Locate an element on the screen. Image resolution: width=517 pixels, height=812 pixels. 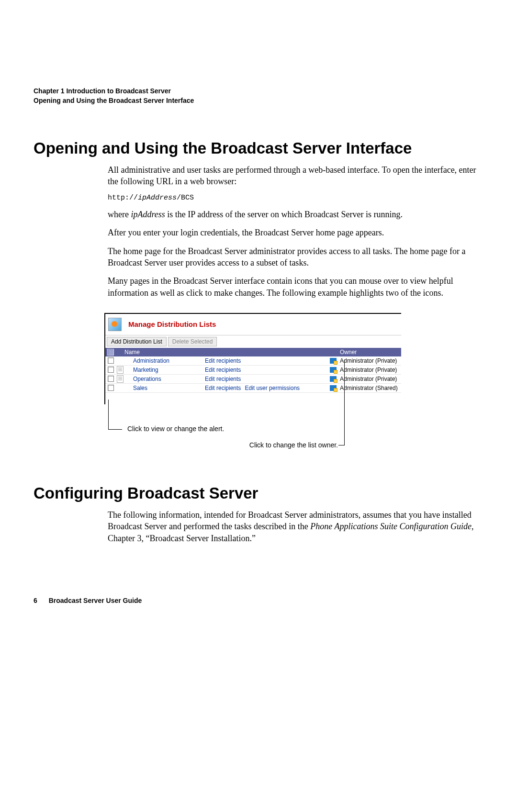
page-footer: 6 Broadcast Server User Guide is located at coordinates (258, 601).